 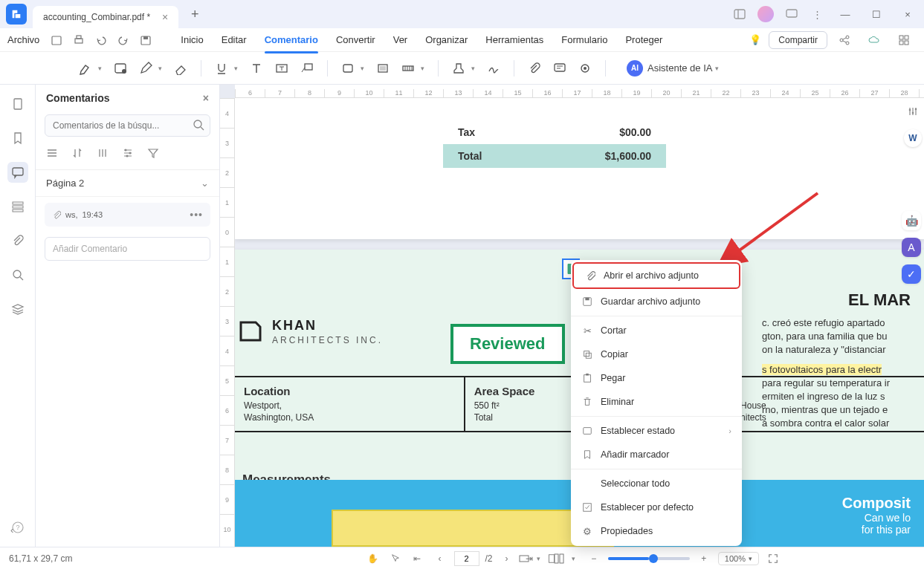 What do you see at coordinates (120, 68) in the screenshot?
I see `note-icon` at bounding box center [120, 68].